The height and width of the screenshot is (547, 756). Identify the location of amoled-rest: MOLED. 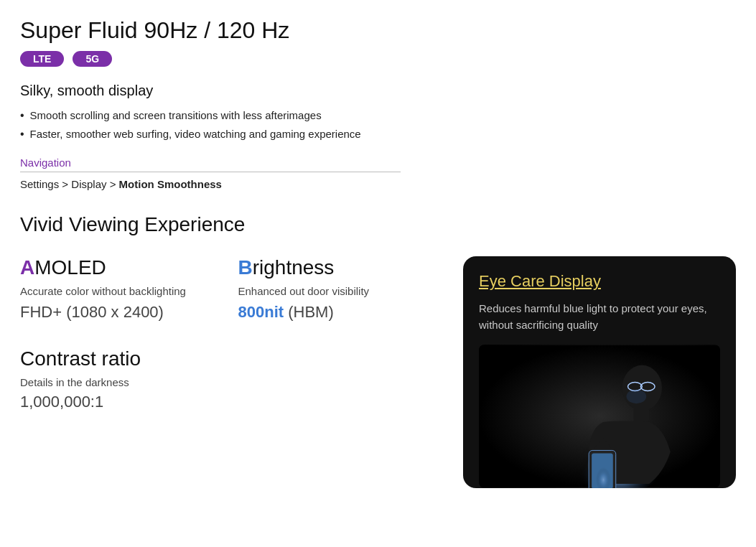
(70, 267).